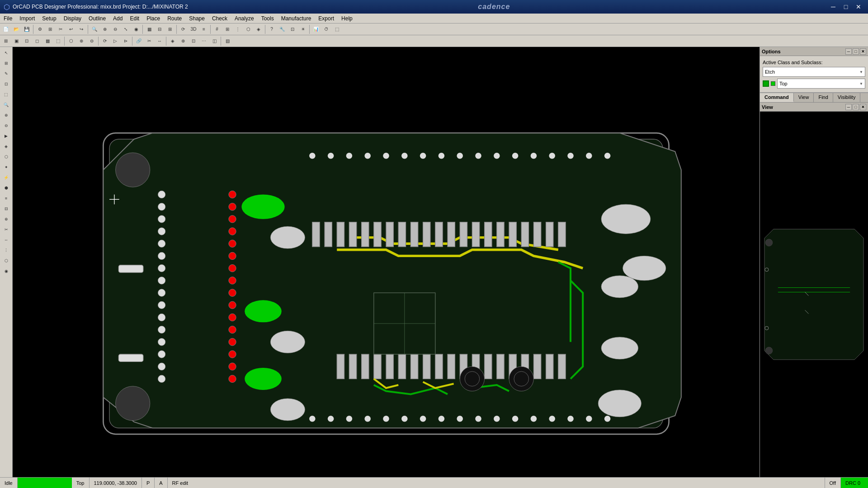  I want to click on tb2-btn12: ⊳, so click(126, 41).